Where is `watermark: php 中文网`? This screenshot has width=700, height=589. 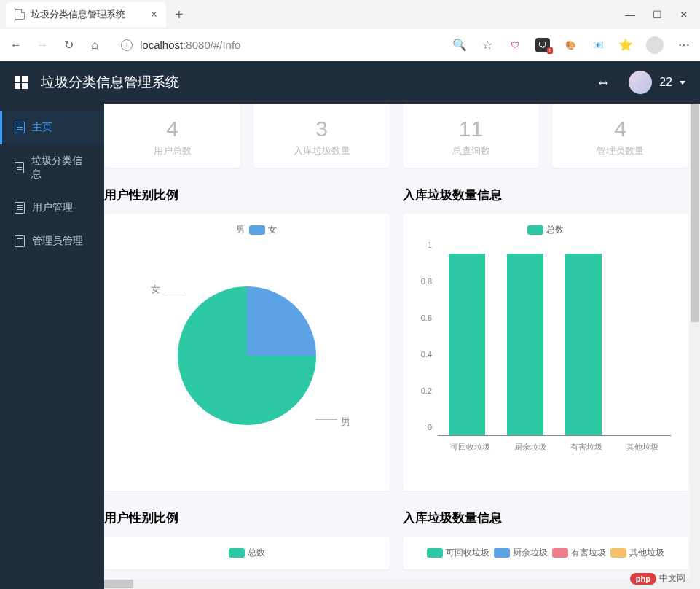
watermark: php 中文网 is located at coordinates (658, 579).